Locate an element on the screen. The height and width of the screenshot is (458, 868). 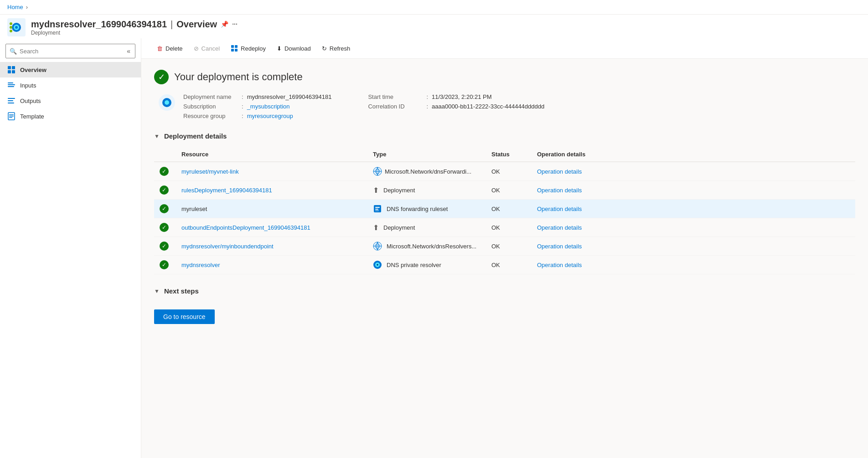
table-header-operation-details: Operation details is located at coordinates (693, 154).